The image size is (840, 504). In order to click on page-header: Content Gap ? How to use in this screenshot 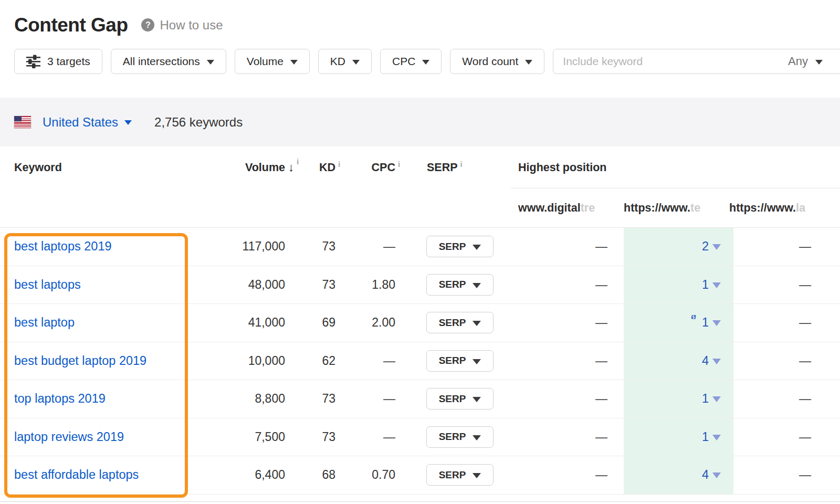, I will do `click(420, 20)`.